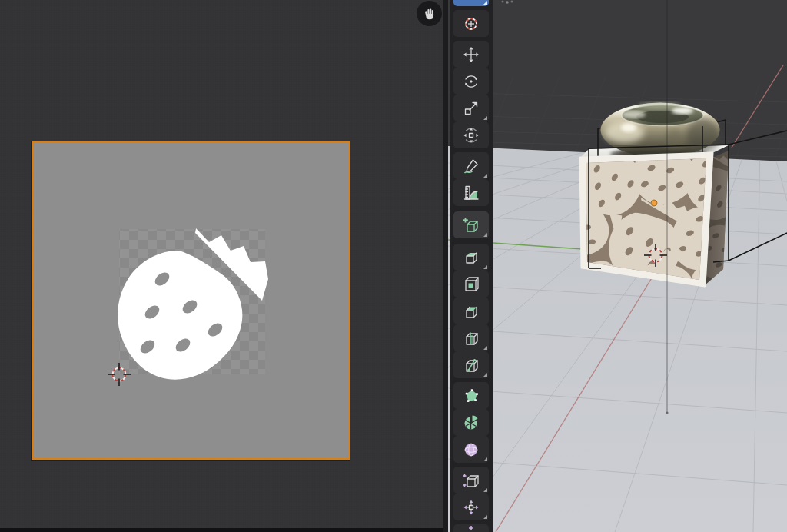 This screenshot has height=532, width=787. What do you see at coordinates (471, 54) in the screenshot?
I see `tool-button-move` at bounding box center [471, 54].